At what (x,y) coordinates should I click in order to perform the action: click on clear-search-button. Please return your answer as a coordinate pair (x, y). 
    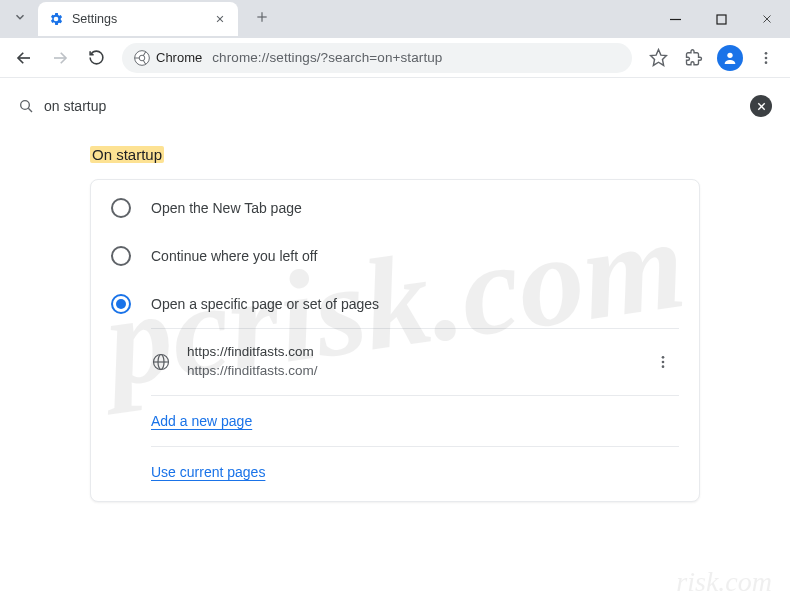
    Looking at the image, I should click on (761, 106).